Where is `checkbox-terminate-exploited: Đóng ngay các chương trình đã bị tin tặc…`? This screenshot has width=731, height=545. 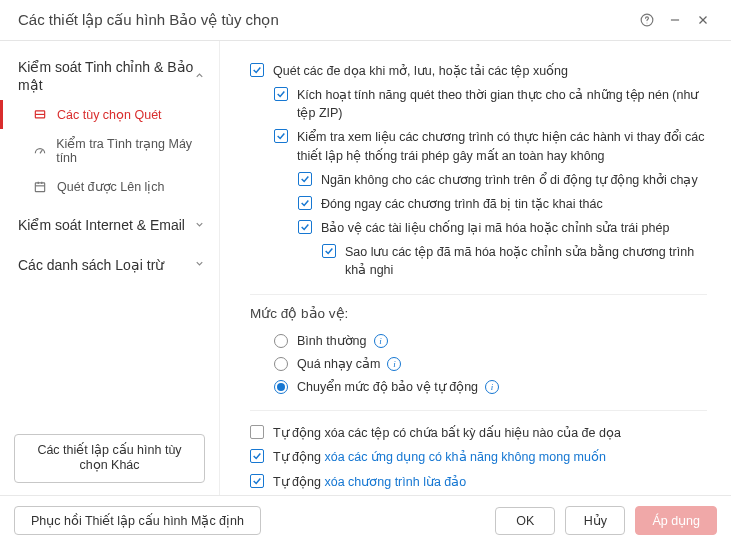
checkbox-terminate-exploited: Đóng ngay các chương trình đã bị tin tặc… is located at coordinates (478, 204).